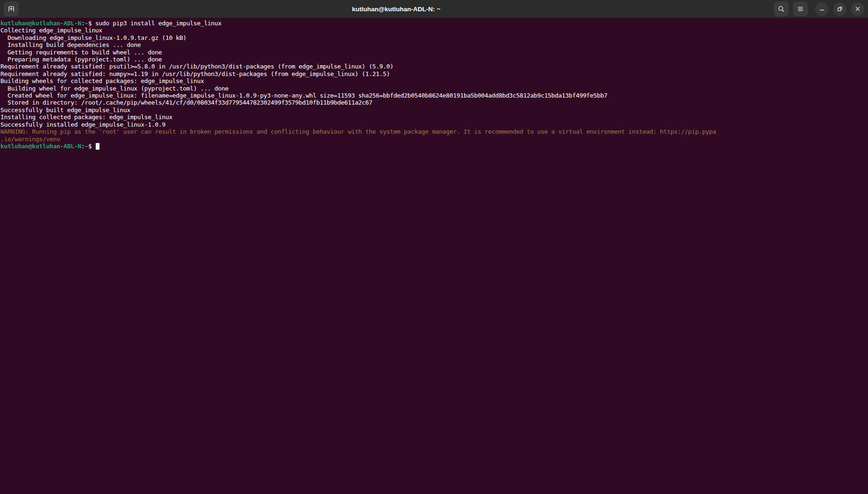 This screenshot has width=868, height=494. Describe the element at coordinates (434, 102) in the screenshot. I see `terminal-line: Stored in directory: /root/.cache/pip/wh…` at that location.